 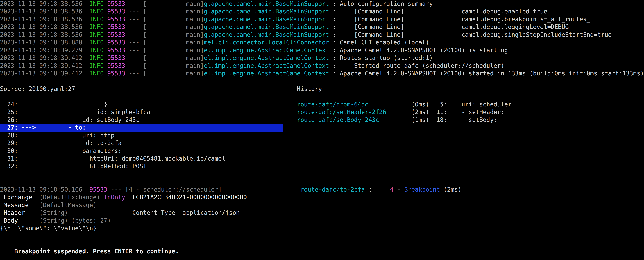 I want to click on node-id: route-dafc/setBody-243c, so click(x=338, y=120).